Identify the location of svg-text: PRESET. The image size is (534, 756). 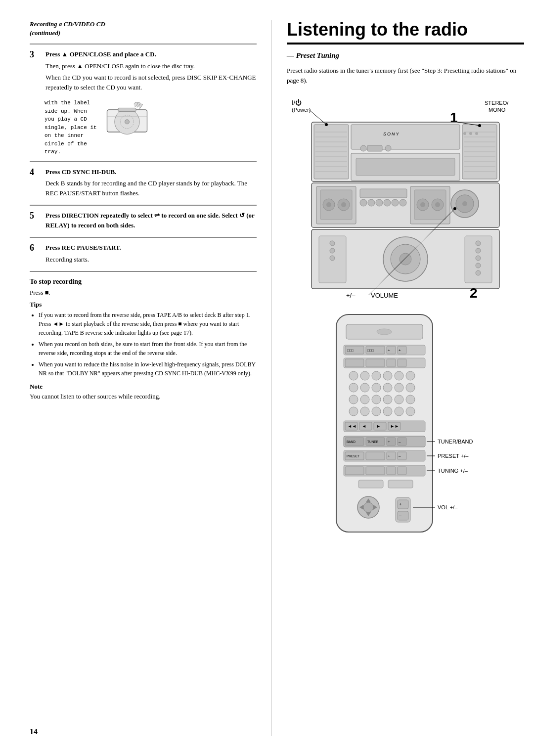
(353, 456).